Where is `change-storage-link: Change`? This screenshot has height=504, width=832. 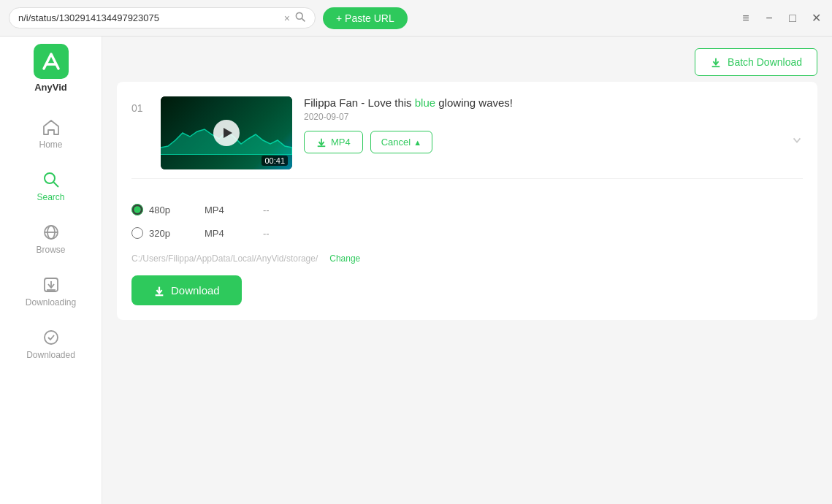 change-storage-link: Change is located at coordinates (345, 259).